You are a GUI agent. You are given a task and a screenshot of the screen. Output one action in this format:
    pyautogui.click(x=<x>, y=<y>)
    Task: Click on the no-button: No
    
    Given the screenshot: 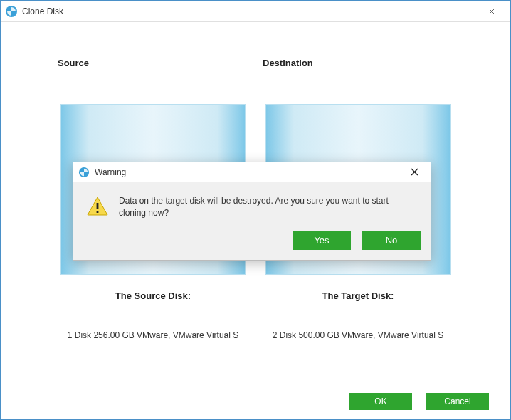 What is the action you would take?
    pyautogui.click(x=391, y=241)
    